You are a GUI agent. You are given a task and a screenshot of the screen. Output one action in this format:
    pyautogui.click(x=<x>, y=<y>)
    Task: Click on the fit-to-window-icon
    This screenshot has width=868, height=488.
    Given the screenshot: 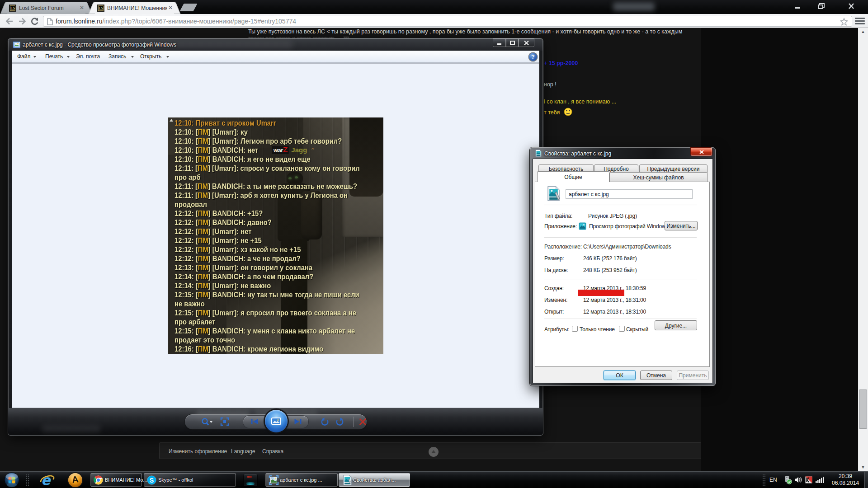 What is the action you would take?
    pyautogui.click(x=225, y=422)
    